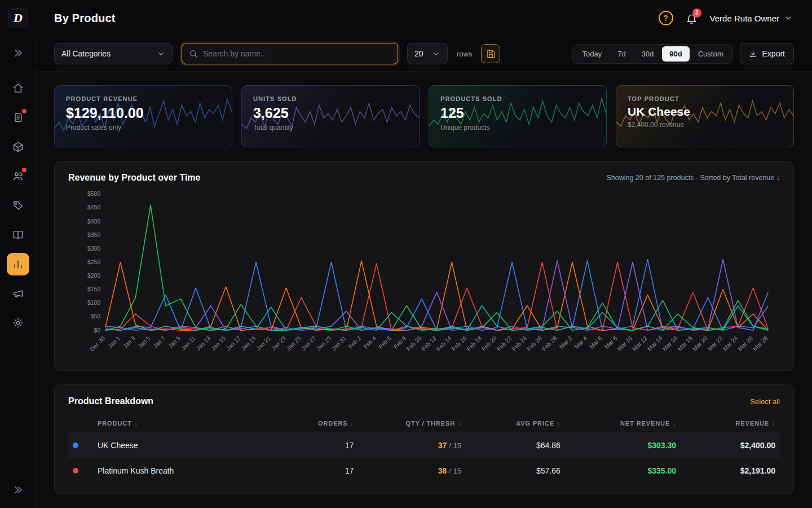 The width and height of the screenshot is (812, 508). What do you see at coordinates (455, 471) in the screenshot?
I see `thresh-value: / 15` at bounding box center [455, 471].